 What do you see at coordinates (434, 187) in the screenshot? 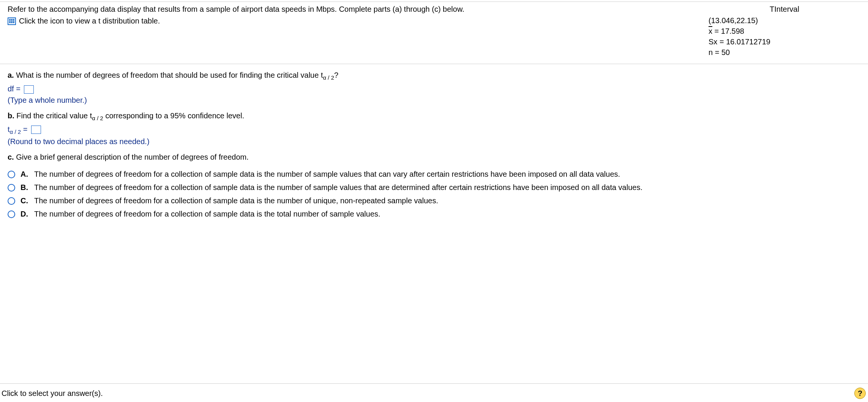
I see `option-b: B. The number of degrees of freedom for …` at bounding box center [434, 187].